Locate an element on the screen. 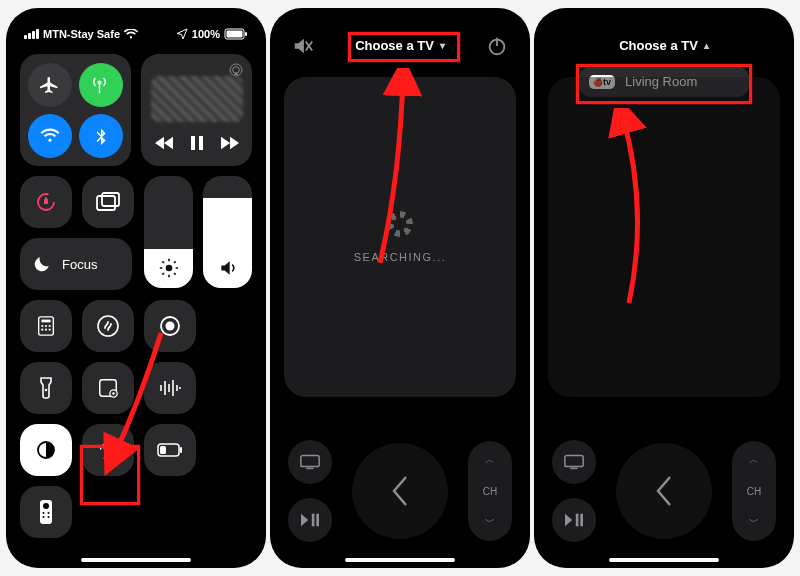 The image size is (800, 576). low-power-button is located at coordinates (170, 450).